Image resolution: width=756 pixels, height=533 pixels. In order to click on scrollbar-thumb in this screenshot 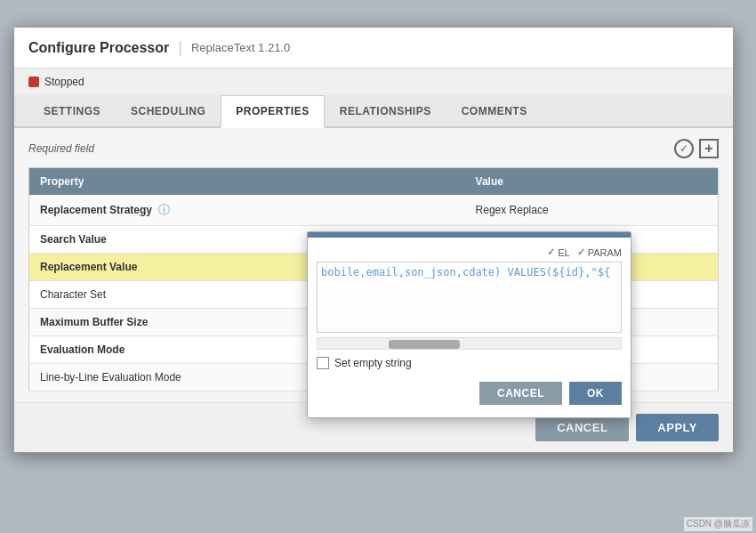, I will do `click(424, 344)`.